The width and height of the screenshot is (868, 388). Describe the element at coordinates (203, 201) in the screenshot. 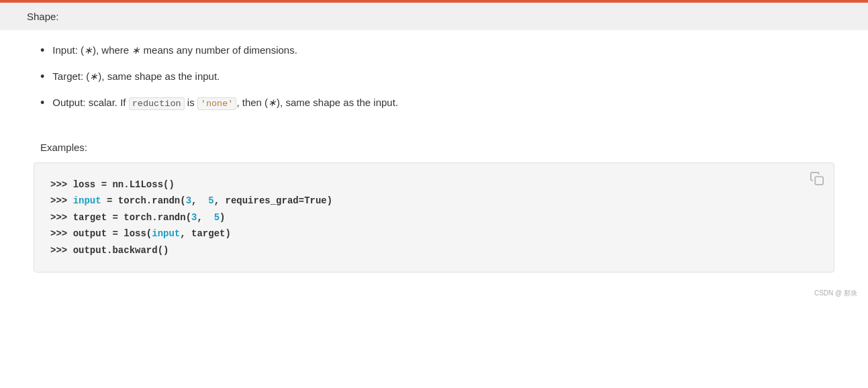

I see `code-line-2-text: input = torch.randn(3, 5, requires_grad=…` at that location.